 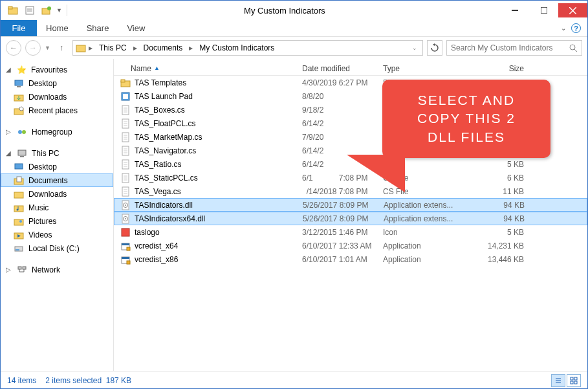 I want to click on colheader-date: Date modified, so click(x=339, y=69).